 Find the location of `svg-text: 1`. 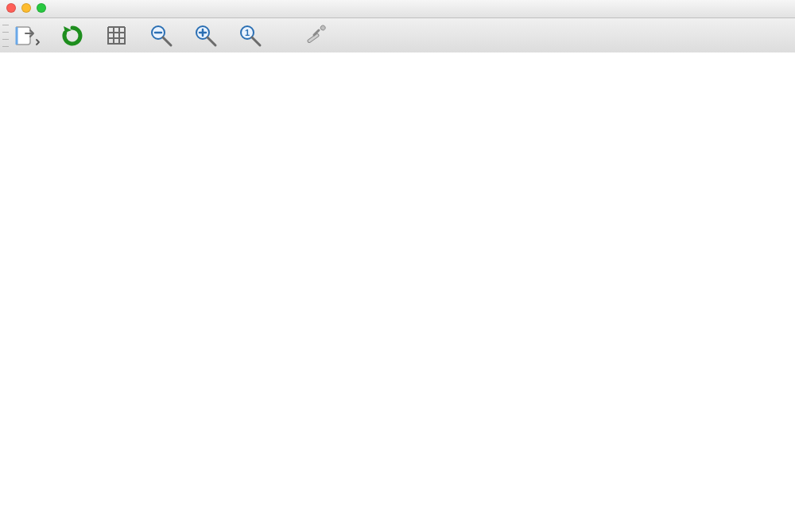

svg-text: 1 is located at coordinates (247, 33).